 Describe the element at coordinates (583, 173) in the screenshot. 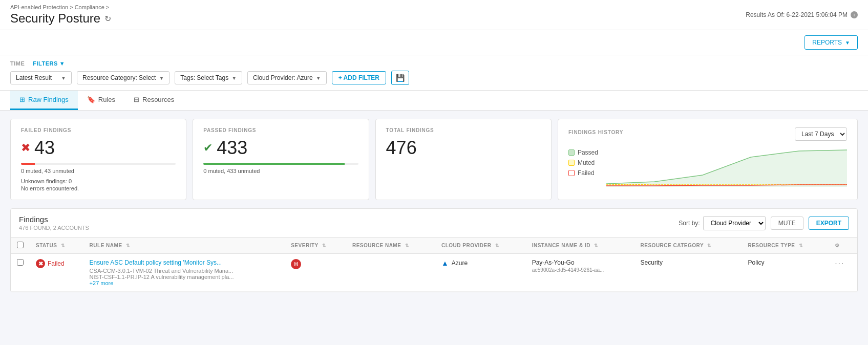

I see `legend-failed: Failed` at that location.